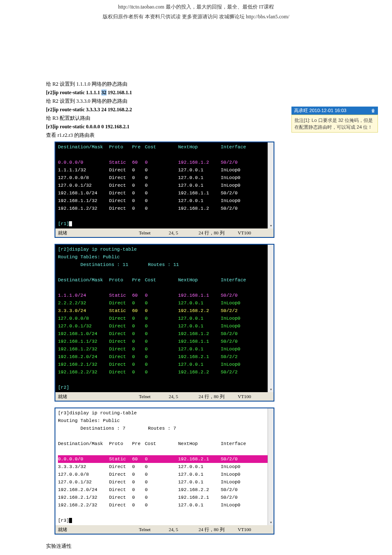 The width and height of the screenshot is (392, 555). What do you see at coordinates (164, 349) in the screenshot?
I see `table-row: 192.168.1.2/32Direct00127.0.0.1InLoop0` at bounding box center [164, 349].